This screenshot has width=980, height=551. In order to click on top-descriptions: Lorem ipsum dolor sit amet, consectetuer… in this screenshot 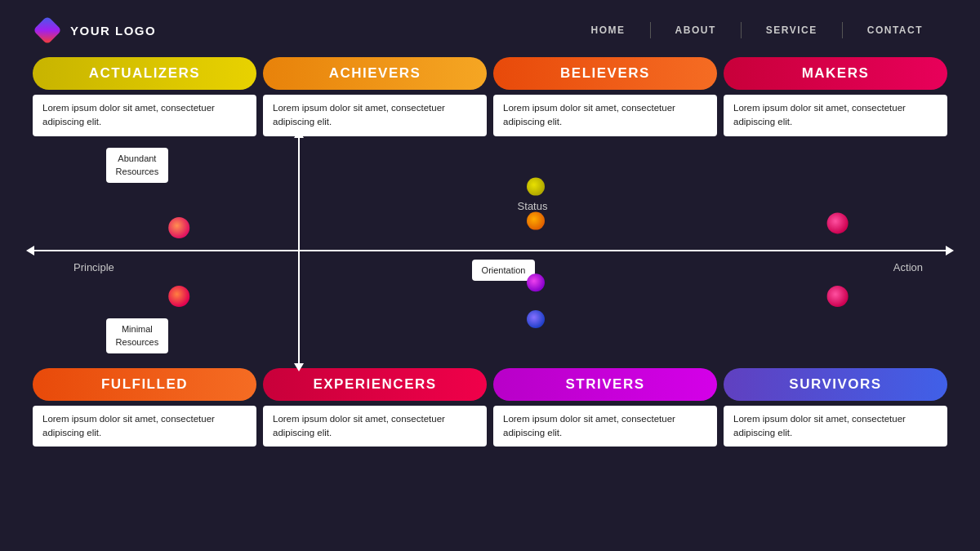, I will do `click(490, 116)`.